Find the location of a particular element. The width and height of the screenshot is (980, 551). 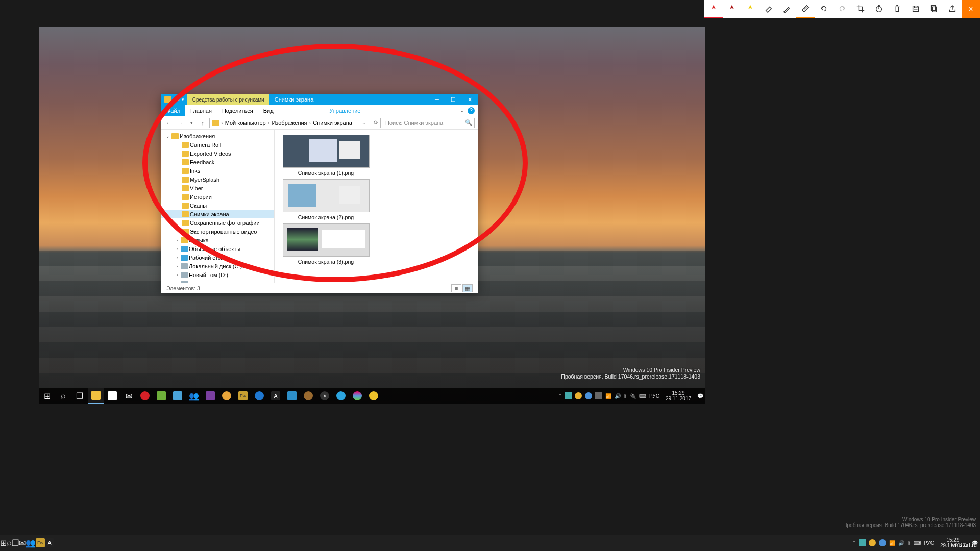

ribbon-tab-home: Главная is located at coordinates (201, 110).